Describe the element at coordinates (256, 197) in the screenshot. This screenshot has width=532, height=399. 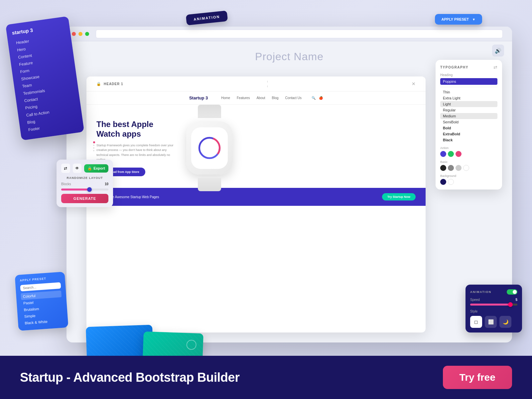
I see `ws-footer-bar: Twenty Five Awesome Startup Web Pages Tr…` at that location.